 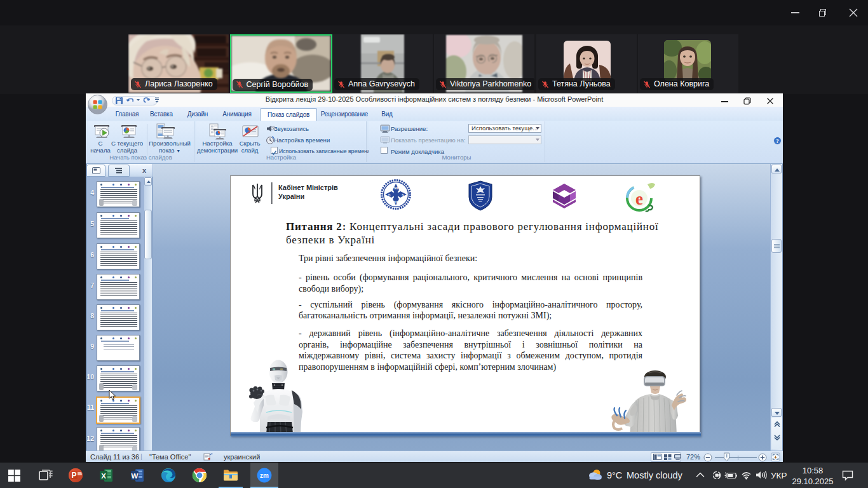 What do you see at coordinates (135, 476) in the screenshot?
I see `svg-text: W` at bounding box center [135, 476].